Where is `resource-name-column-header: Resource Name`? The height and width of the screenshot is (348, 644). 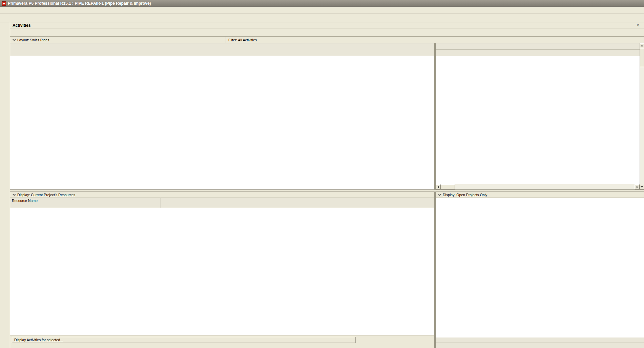
resource-name-column-header: Resource Name is located at coordinates (85, 203).